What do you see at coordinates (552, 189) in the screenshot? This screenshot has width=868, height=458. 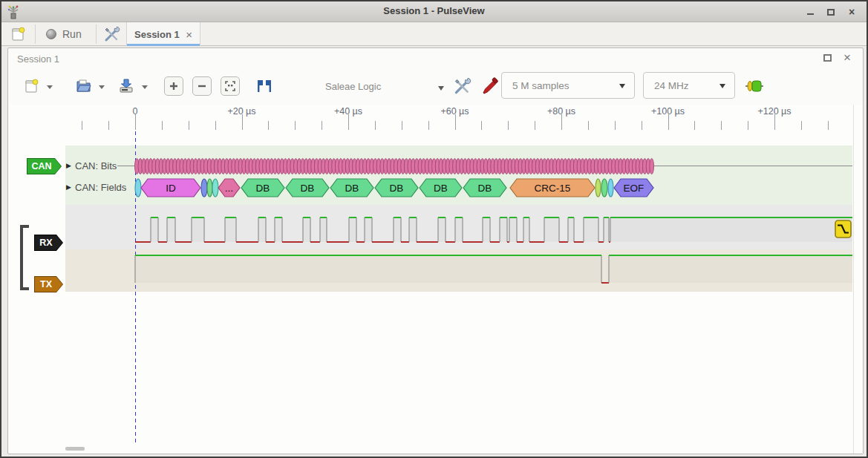 I see `svg-text: CRC-15` at bounding box center [552, 189].